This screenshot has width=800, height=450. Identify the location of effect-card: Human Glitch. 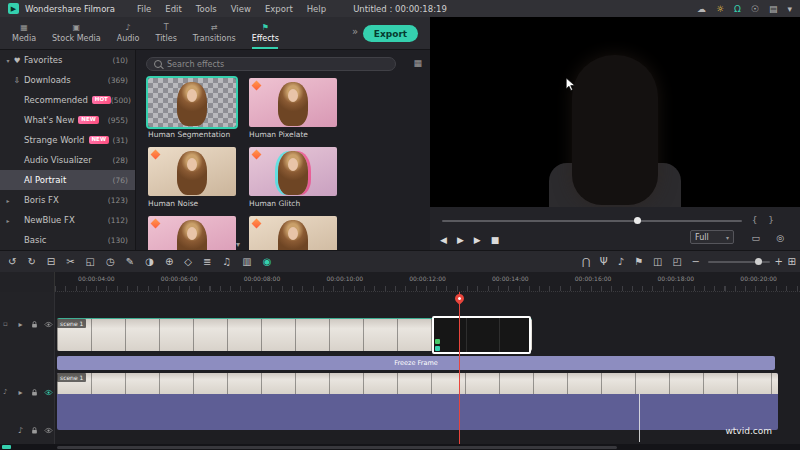
(293, 178).